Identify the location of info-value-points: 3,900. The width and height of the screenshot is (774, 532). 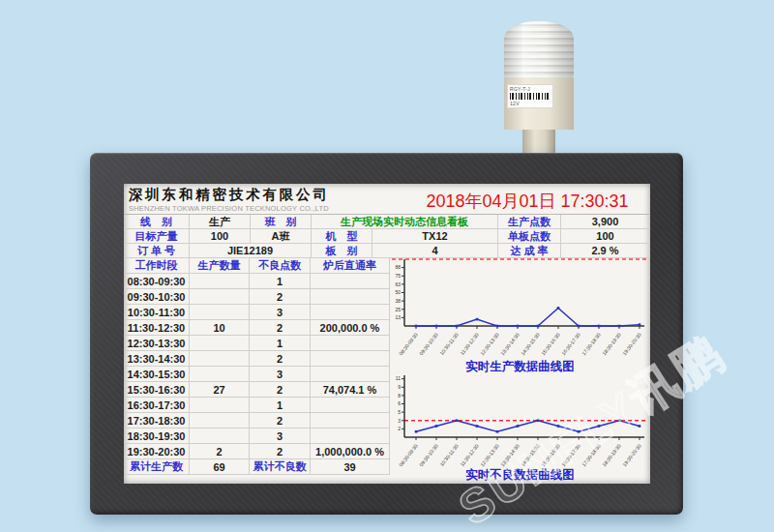
(606, 222).